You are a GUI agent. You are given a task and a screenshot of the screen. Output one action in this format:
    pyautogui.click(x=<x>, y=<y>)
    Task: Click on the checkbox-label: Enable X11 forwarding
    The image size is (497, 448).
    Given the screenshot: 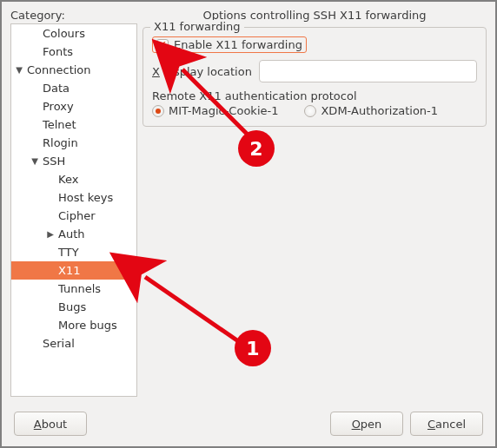 What is the action you would take?
    pyautogui.click(x=238, y=45)
    